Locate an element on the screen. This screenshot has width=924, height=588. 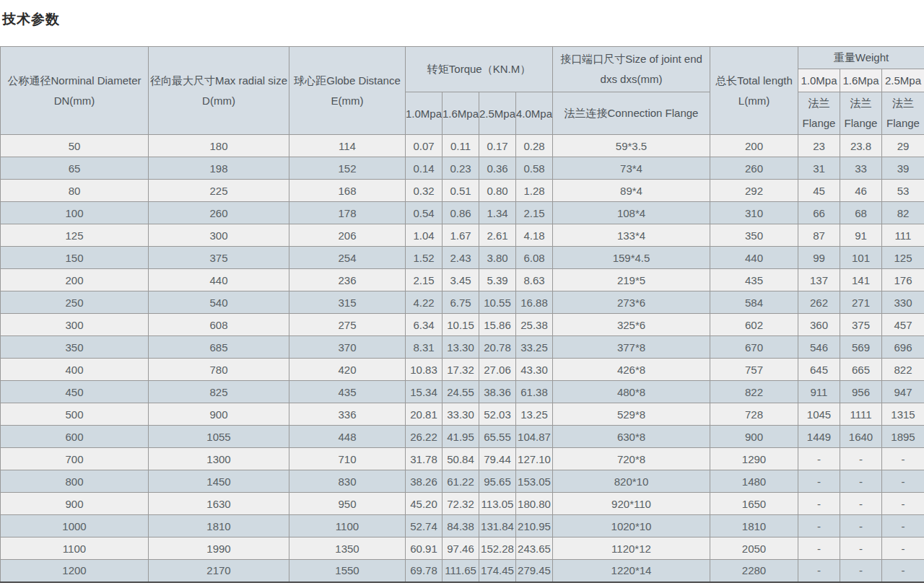
flange-label-en: Flange is located at coordinates (903, 123).